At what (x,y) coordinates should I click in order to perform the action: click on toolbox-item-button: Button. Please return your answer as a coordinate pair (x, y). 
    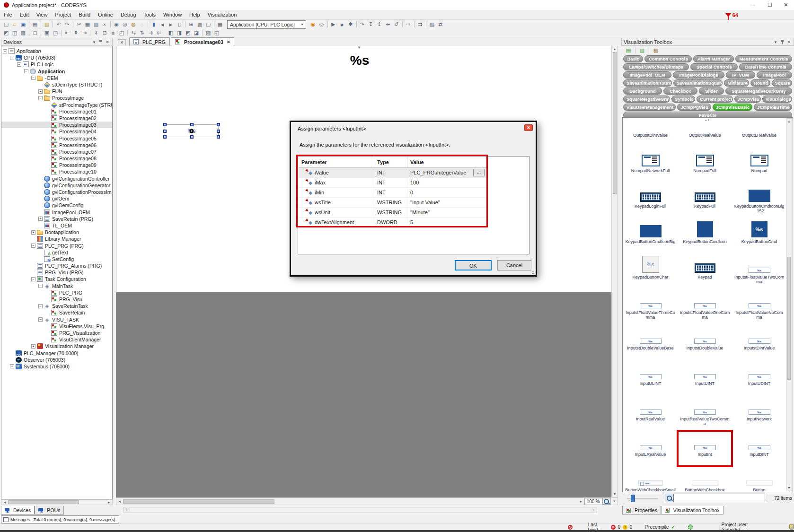
    Looking at the image, I should click on (759, 480).